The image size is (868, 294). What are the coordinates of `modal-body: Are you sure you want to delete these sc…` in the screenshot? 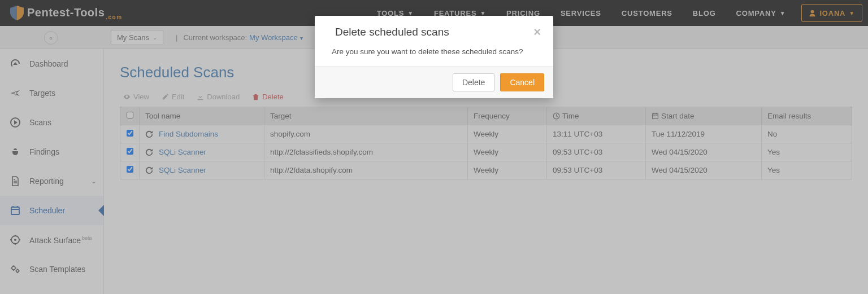 It's located at (434, 56).